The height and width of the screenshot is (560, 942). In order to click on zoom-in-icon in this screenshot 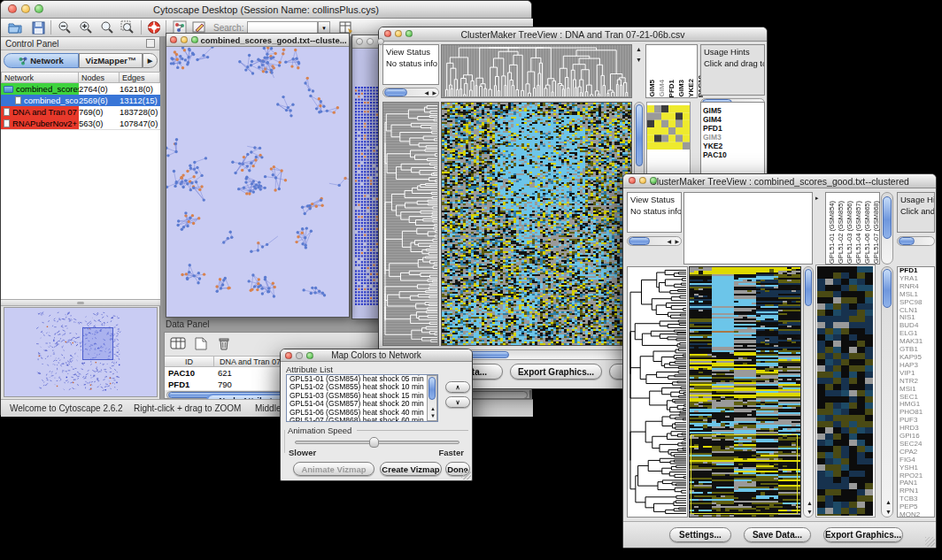, I will do `click(86, 27)`.